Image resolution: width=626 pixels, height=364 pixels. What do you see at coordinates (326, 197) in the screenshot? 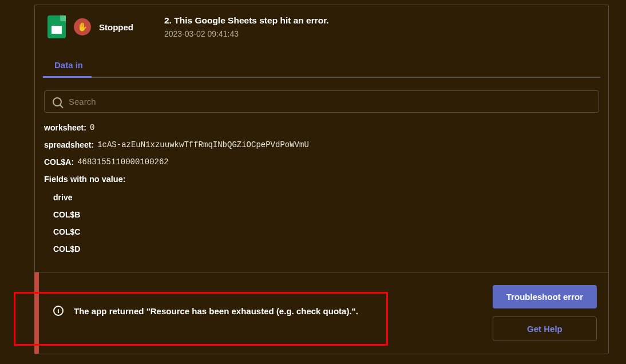
I see `no-value-item: drive` at bounding box center [326, 197].